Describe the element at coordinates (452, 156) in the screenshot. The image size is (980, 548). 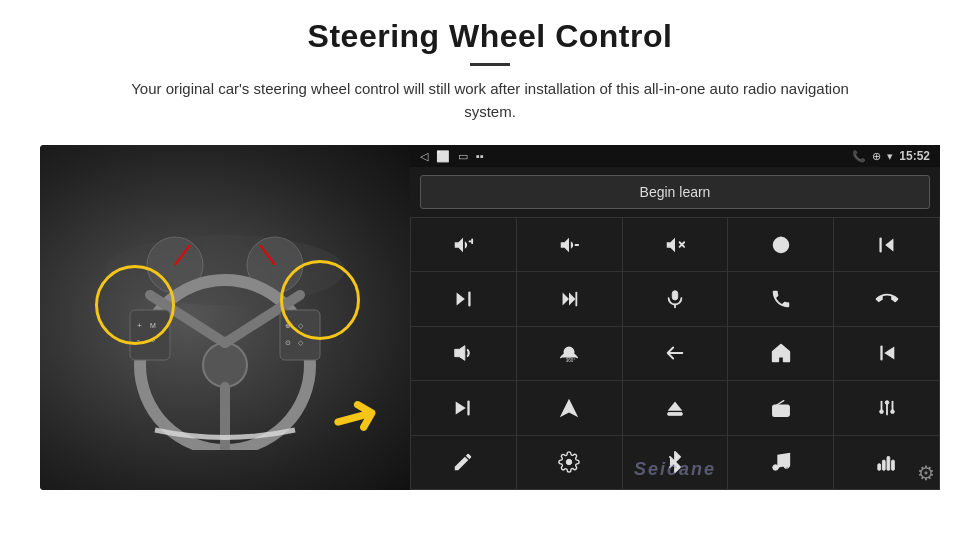
I see `status-left: ◁ ⬜ ▭ ▪▪` at that location.